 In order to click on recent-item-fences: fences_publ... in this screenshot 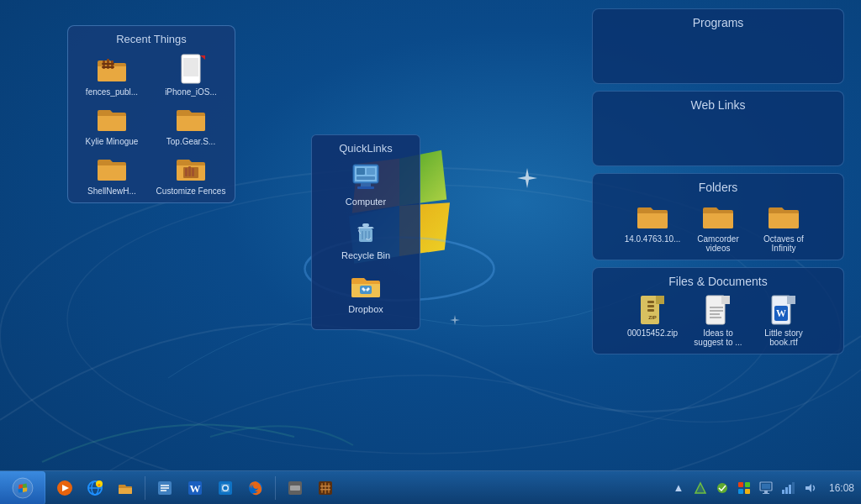, I will do `click(112, 74)`.